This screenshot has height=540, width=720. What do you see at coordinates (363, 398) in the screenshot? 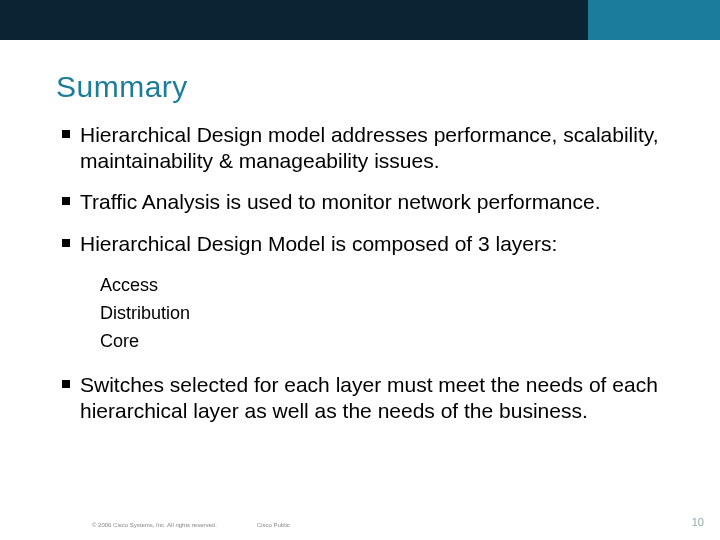
I see `bullet-item: Switches selected for each layer must me…` at bounding box center [363, 398].